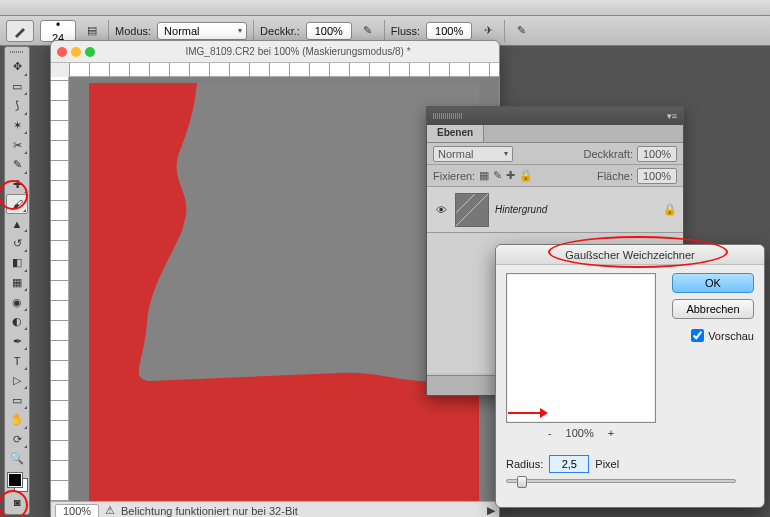 The width and height of the screenshot is (770, 517). Describe the element at coordinates (202, 31) in the screenshot. I see `blend-mode-select: Normal▾` at that location.